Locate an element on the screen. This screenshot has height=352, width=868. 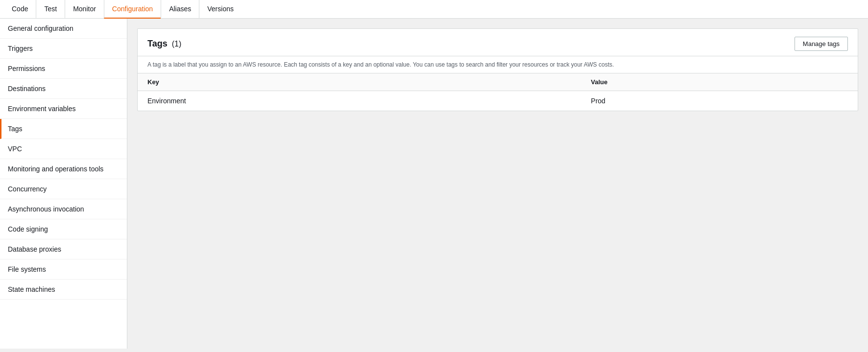
col-header-key: Key is located at coordinates (360, 82).